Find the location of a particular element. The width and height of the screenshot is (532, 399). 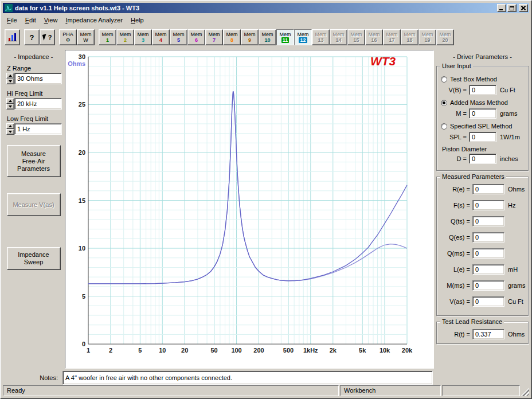

mem-9-button: Mem9 is located at coordinates (250, 37).